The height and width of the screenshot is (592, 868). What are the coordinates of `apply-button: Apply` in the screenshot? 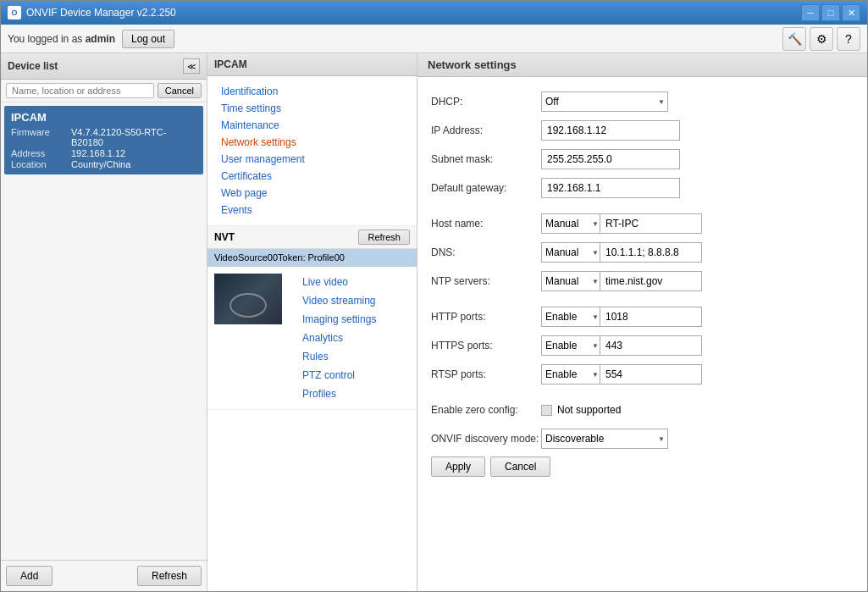 It's located at (458, 467).